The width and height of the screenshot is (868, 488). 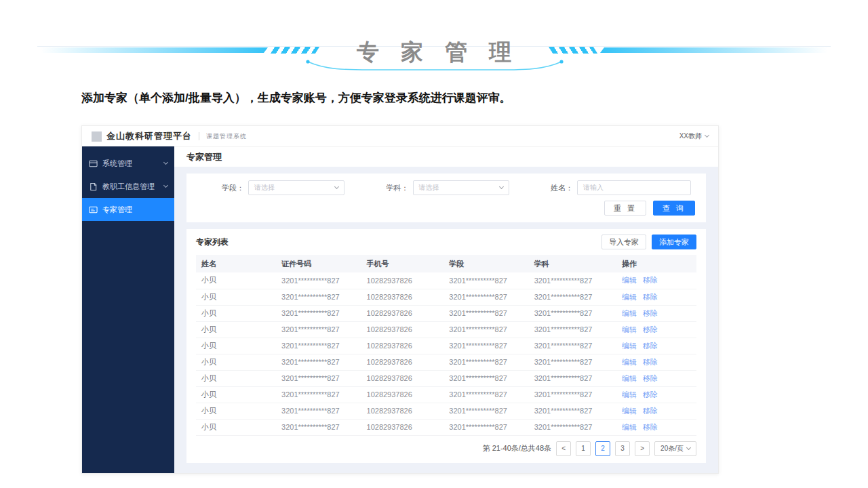 I want to click on page-size-select: 20条/页, so click(x=675, y=449).